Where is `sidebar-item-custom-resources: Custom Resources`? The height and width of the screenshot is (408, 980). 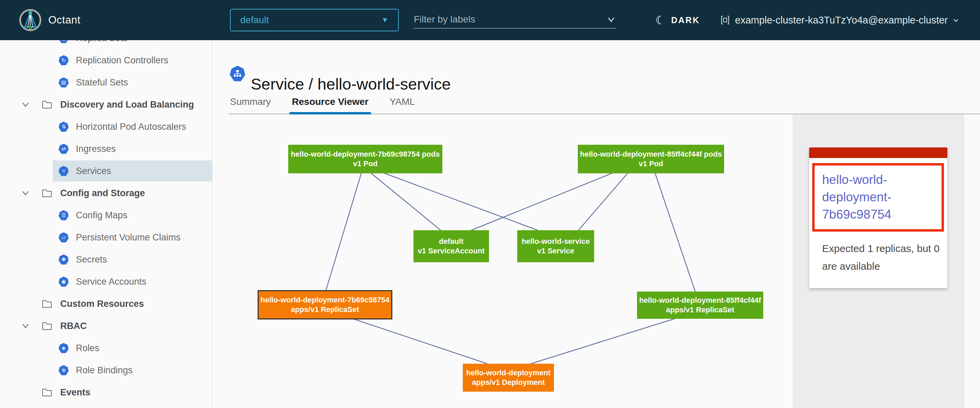
sidebar-item-custom-resources: Custom Resources is located at coordinates (106, 304).